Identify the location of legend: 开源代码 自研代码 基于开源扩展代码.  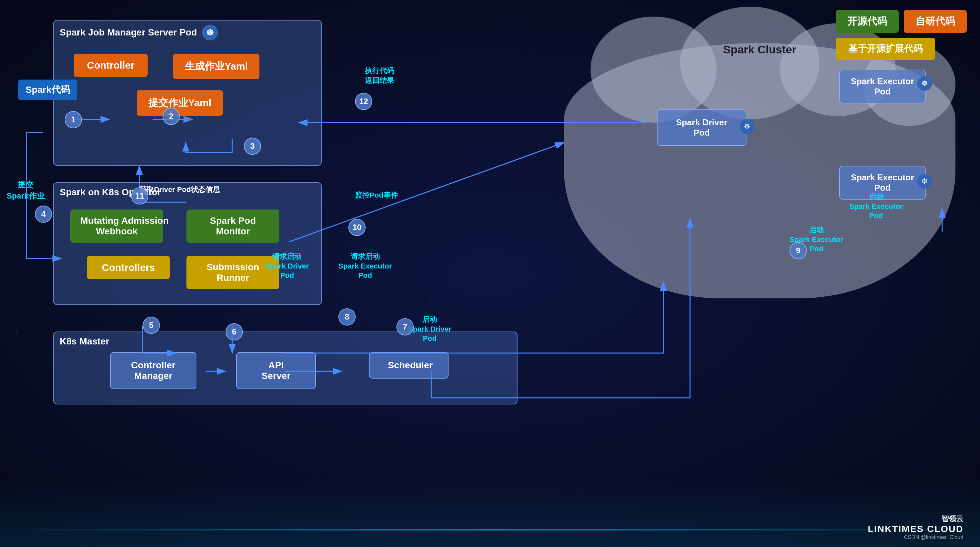
(901, 35).